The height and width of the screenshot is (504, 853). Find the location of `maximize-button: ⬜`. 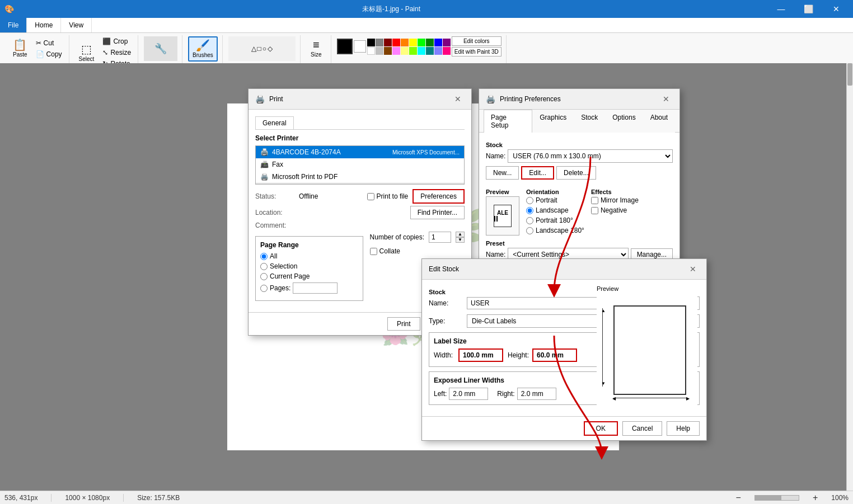

maximize-button: ⬜ is located at coordinates (808, 9).